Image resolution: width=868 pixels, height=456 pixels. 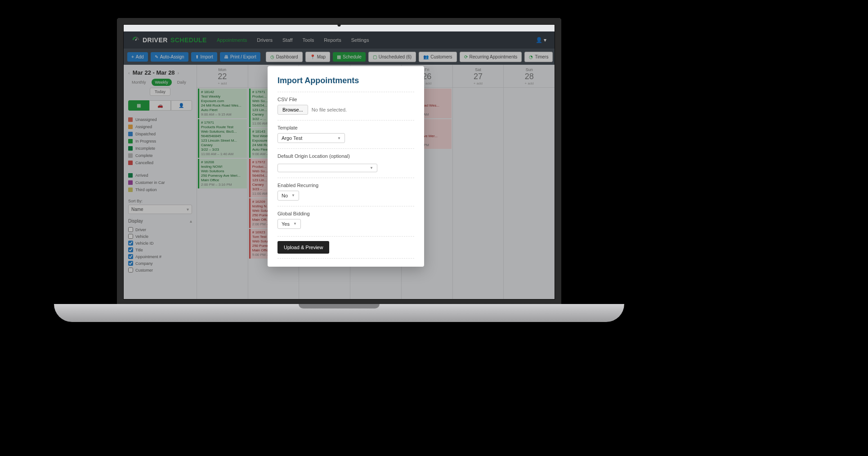 What do you see at coordinates (141, 230) in the screenshot?
I see `display-option-label: Driver` at bounding box center [141, 230].